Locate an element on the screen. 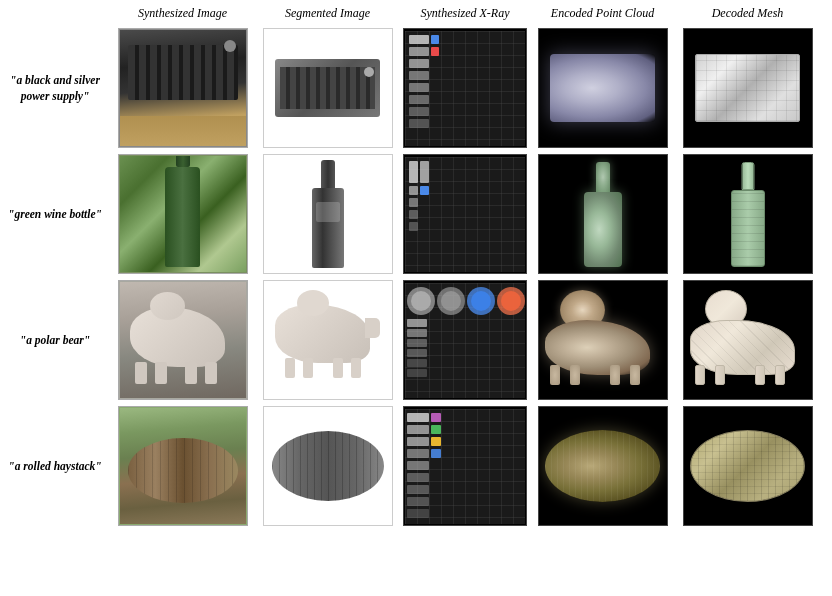 Image resolution: width=832 pixels, height=596 pixels. synth-image-bear is located at coordinates (182, 340).